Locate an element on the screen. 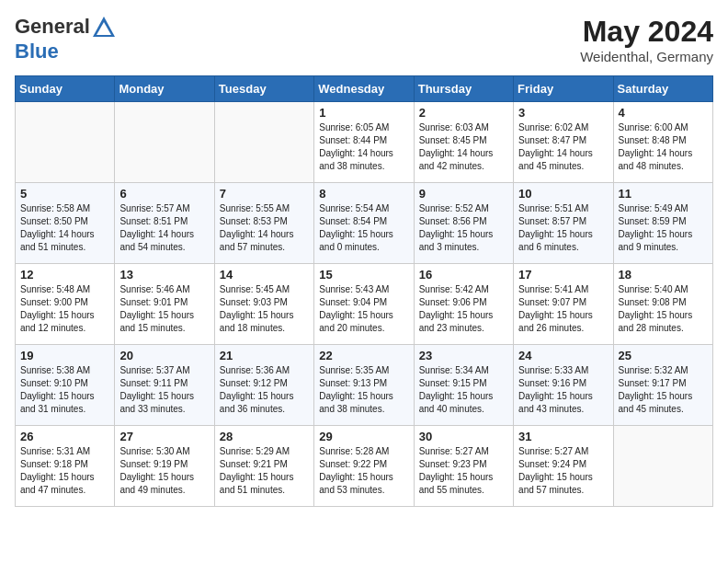 The image size is (728, 563). day-number: 22 is located at coordinates (364, 355).